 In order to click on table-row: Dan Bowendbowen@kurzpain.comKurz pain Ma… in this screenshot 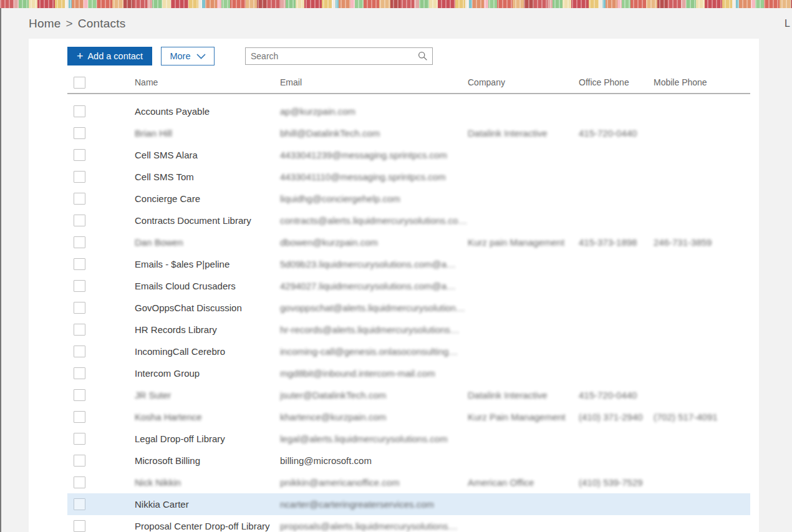, I will do `click(409, 242)`.